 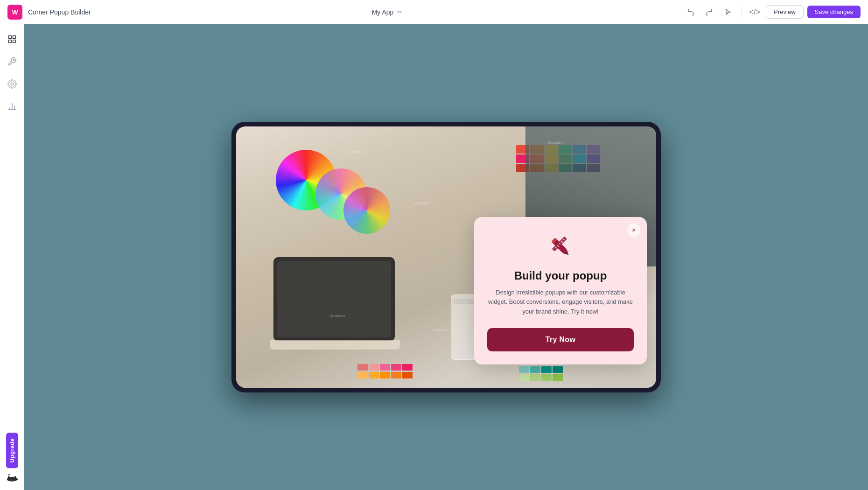 I want to click on design-tools-icon, so click(x=560, y=247).